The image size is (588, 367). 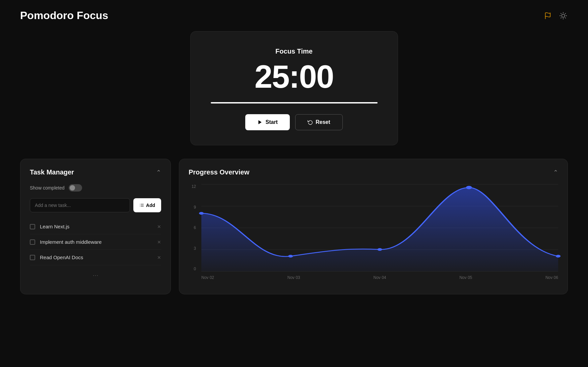 I want to click on task-manager-collapse-icon: ⌃, so click(x=159, y=172).